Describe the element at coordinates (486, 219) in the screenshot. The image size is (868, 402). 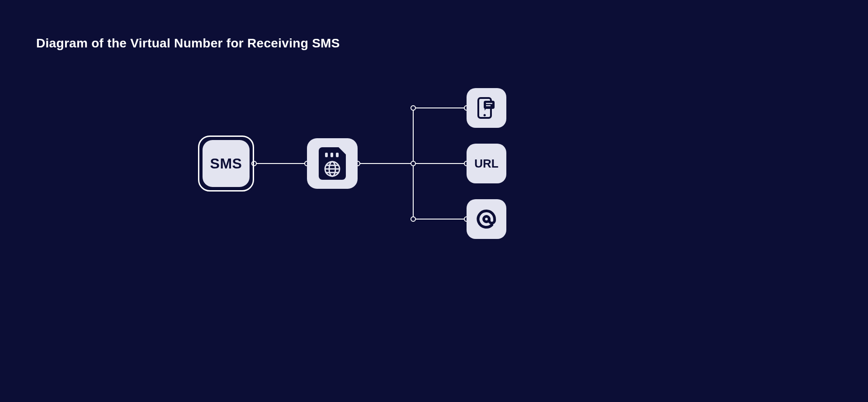
I see `email-node` at that location.